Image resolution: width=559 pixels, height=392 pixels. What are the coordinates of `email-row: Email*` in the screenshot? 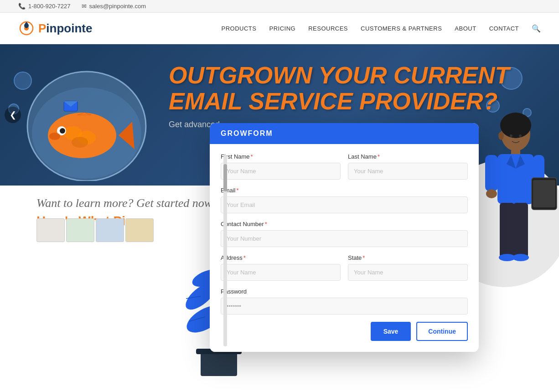 It's located at (344, 200).